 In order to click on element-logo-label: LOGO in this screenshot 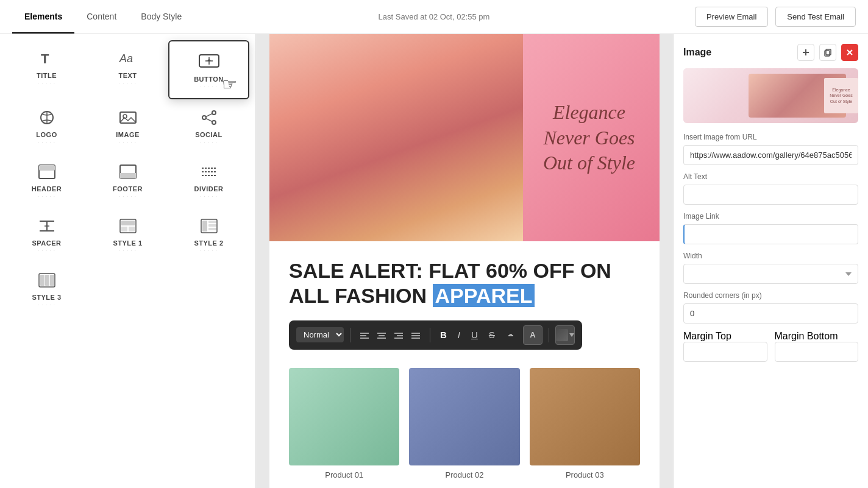, I will do `click(46, 135)`.